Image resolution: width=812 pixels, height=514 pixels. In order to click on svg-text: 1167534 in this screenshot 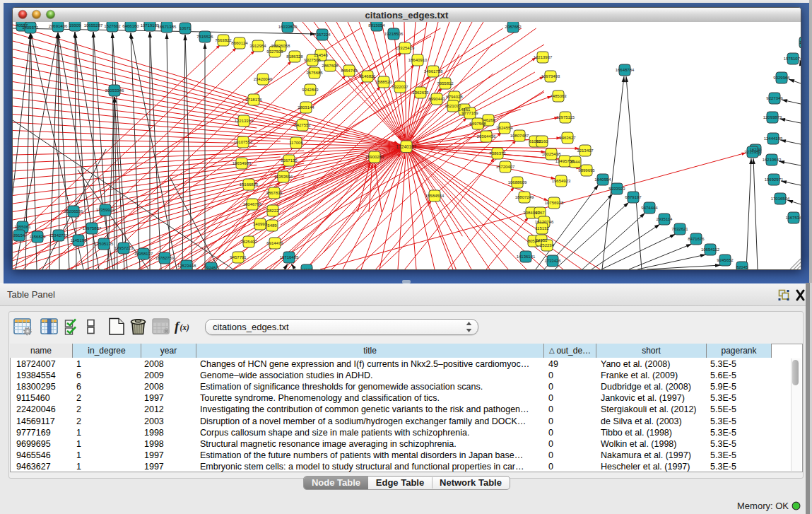, I will do `click(793, 218)`.